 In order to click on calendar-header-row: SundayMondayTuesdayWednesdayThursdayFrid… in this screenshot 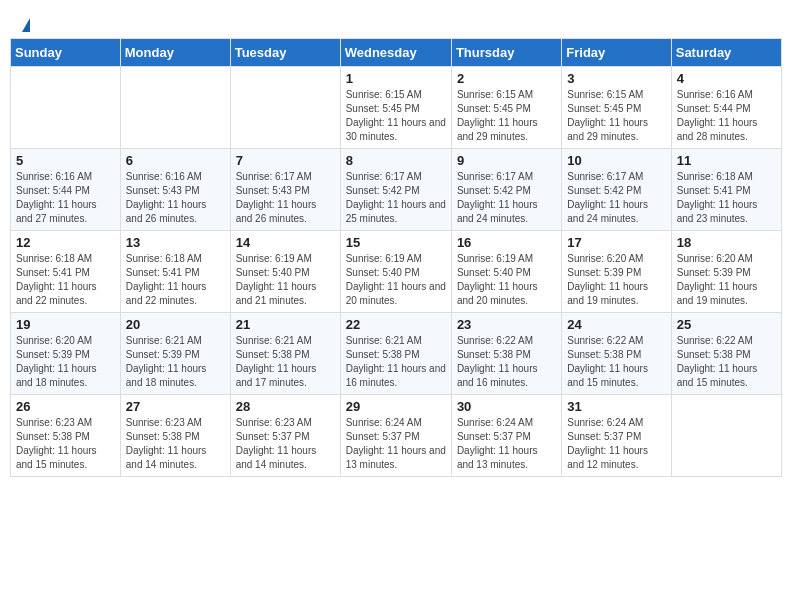, I will do `click(396, 53)`.